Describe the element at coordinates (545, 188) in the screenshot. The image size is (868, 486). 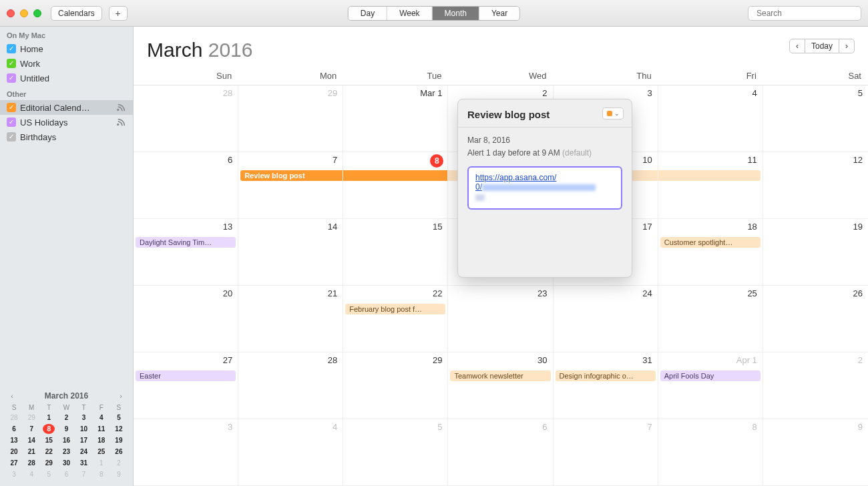
I see `event-url-field: https://app.asana.com/ 0/` at that location.